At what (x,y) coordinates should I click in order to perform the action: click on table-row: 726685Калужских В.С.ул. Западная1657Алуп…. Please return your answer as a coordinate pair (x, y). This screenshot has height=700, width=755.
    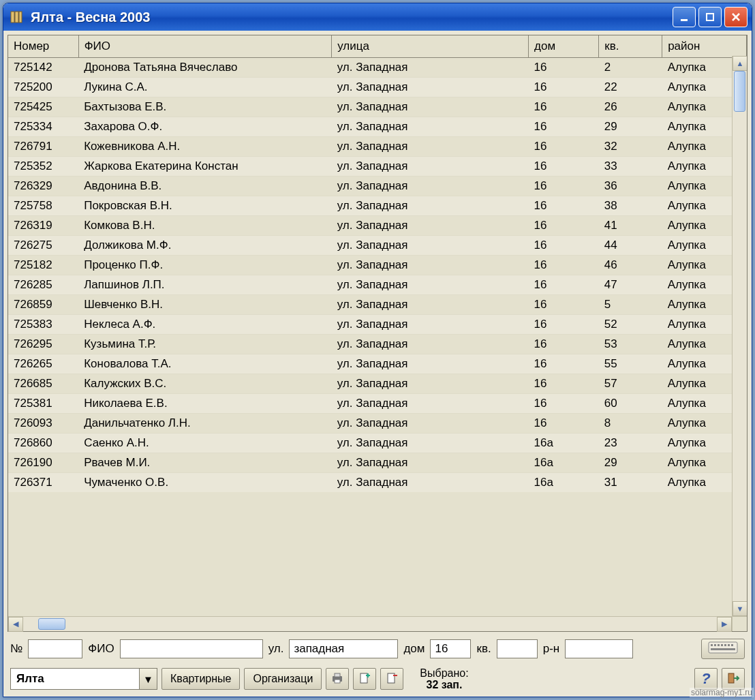
    Looking at the image, I should click on (378, 384).